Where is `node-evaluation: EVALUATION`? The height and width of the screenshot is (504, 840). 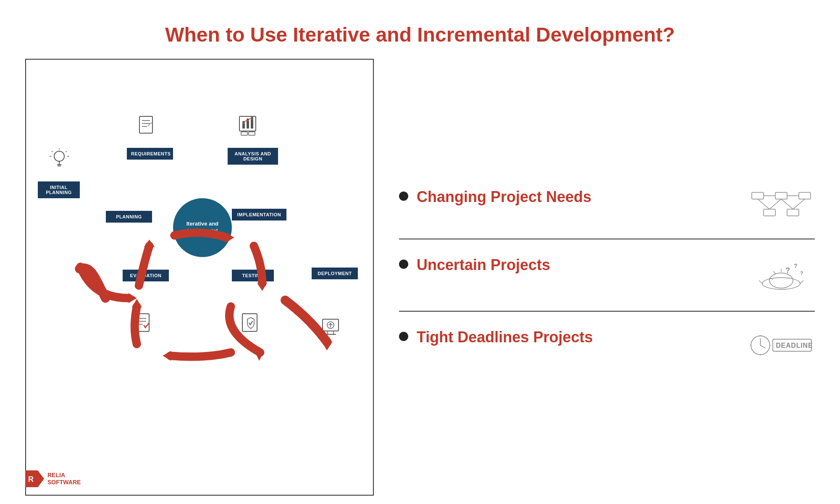 node-evaluation: EVALUATION is located at coordinates (146, 276).